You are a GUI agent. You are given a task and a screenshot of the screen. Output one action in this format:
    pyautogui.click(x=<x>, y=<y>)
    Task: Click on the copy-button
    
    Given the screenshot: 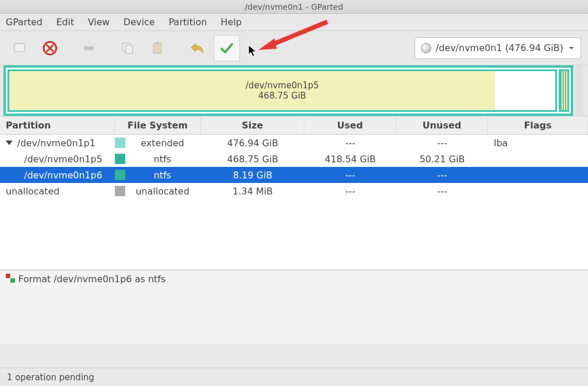 What is the action you would take?
    pyautogui.click(x=128, y=48)
    